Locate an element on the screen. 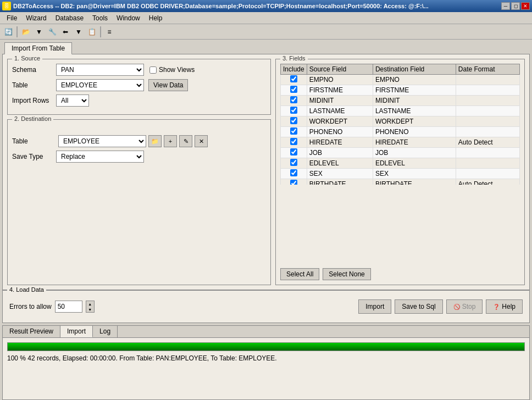 The height and width of the screenshot is (400, 532). dest-icon-btn-1: 📁 is located at coordinates (155, 141).